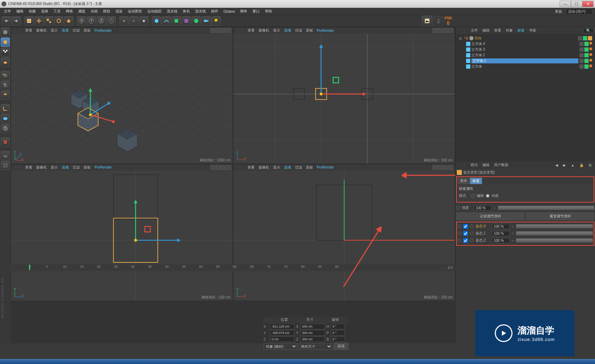 This screenshot has width=595, height=364. I want to click on tree-item-label: 空白, so click(526, 38).